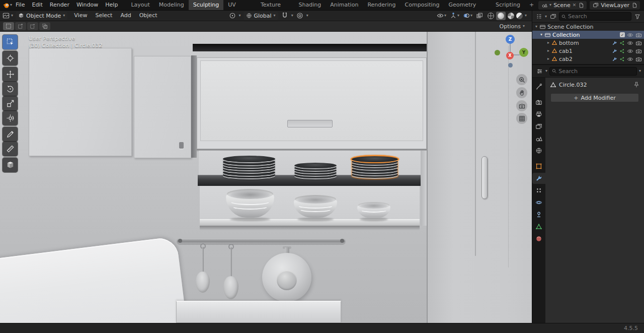  What do you see at coordinates (250, 204) in the screenshot?
I see `bowl-stack-large` at bounding box center [250, 204].